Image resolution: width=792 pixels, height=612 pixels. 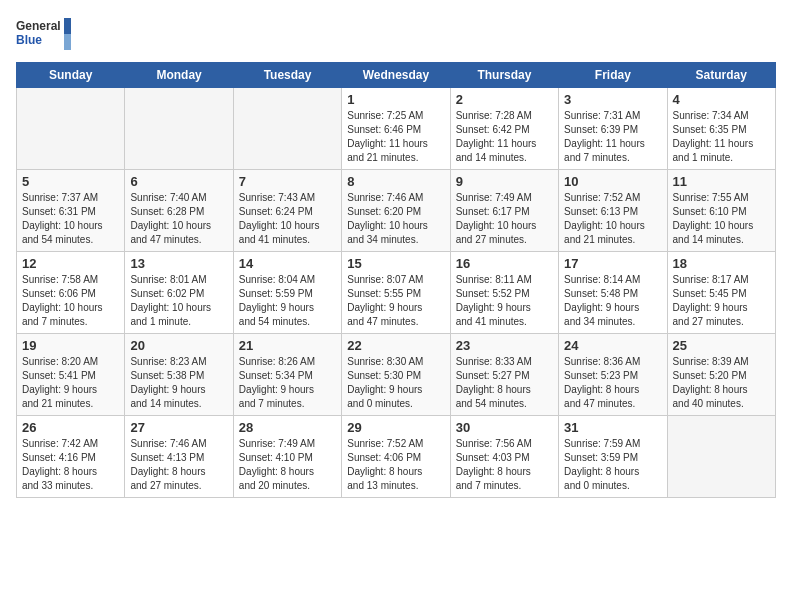 I want to click on day-number: 19, so click(x=70, y=346).